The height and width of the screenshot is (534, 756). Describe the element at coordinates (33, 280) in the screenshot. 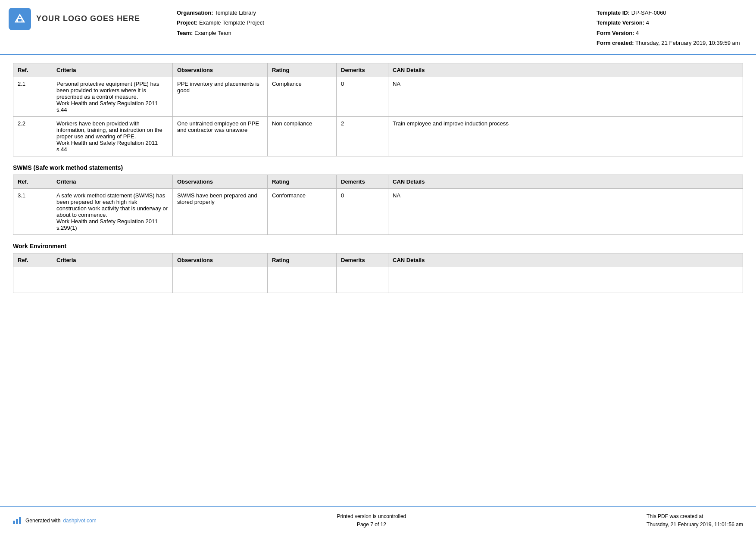

I see `cell-ref-empty` at that location.